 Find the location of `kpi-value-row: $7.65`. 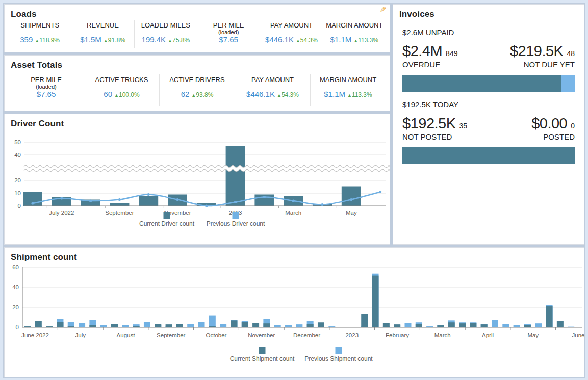

kpi-value-row: $7.65 is located at coordinates (228, 40).